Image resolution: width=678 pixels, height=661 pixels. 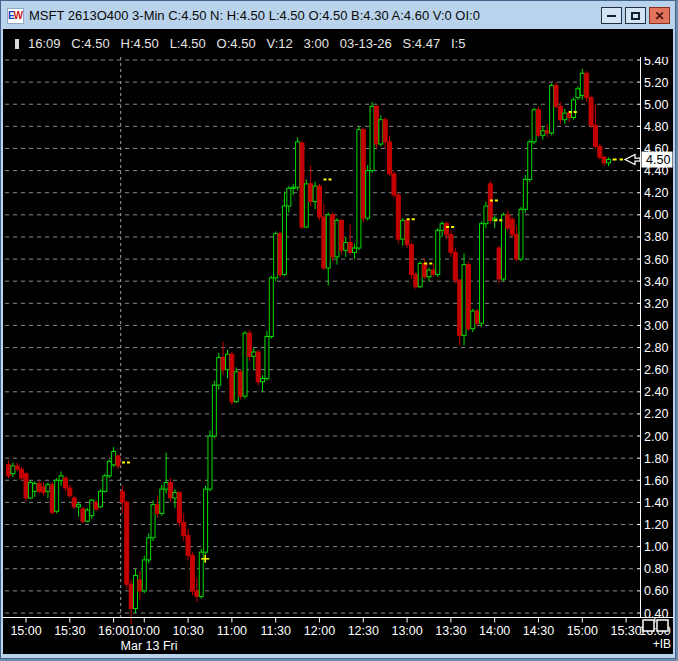 What do you see at coordinates (648, 626) in the screenshot?
I see `chart-page-button-left` at bounding box center [648, 626].